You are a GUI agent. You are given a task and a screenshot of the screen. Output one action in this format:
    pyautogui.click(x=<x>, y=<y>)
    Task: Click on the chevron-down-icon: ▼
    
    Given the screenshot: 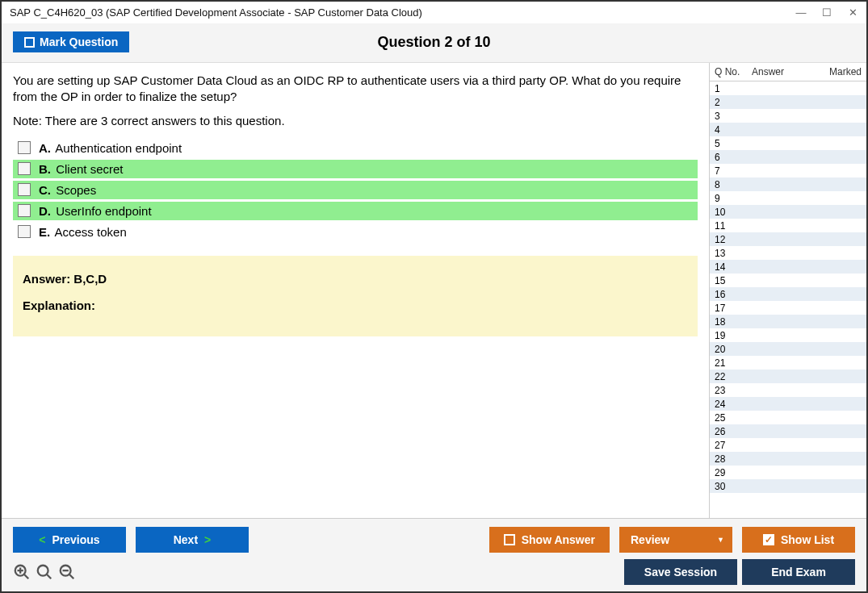 What is the action you would take?
    pyautogui.click(x=720, y=540)
    